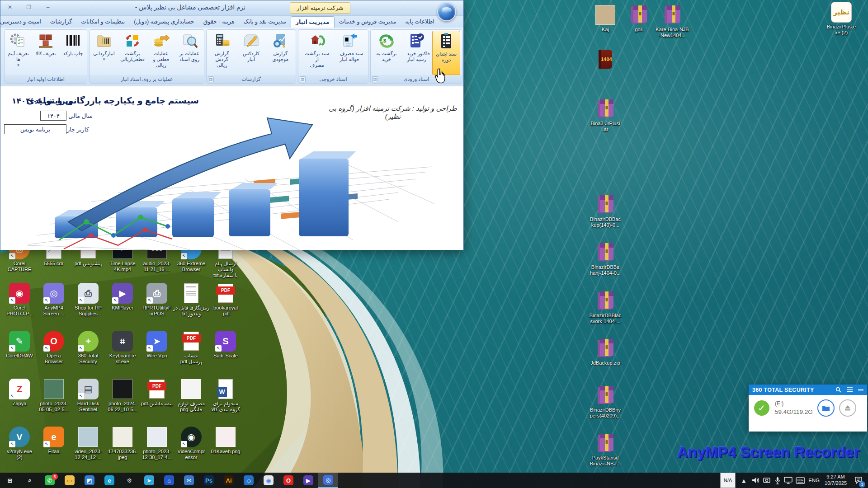  Describe the element at coordinates (841, 19) in the screenshot. I see `right-desktop-icon-3: نظیرBinazirPlus.e xe (2)` at that location.